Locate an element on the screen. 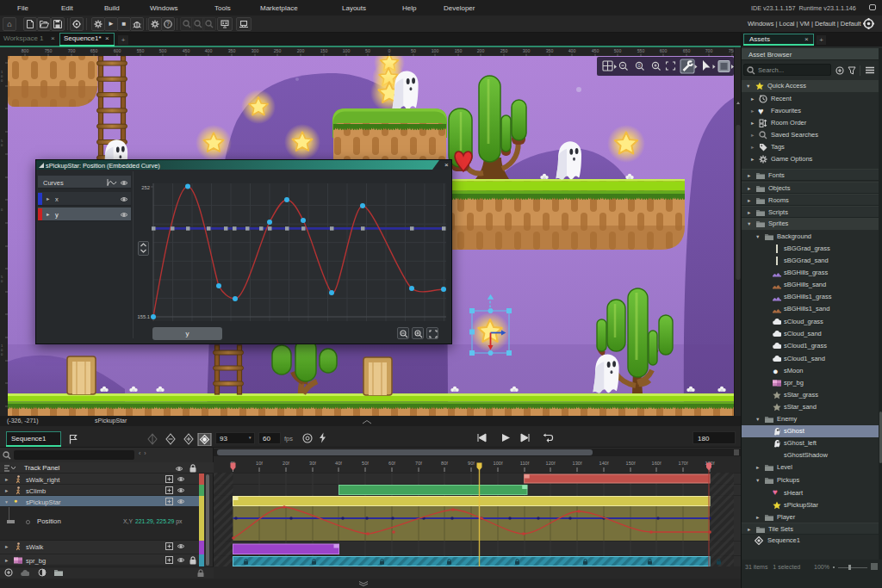 The image size is (882, 588). svg-text: 60f is located at coordinates (392, 463).